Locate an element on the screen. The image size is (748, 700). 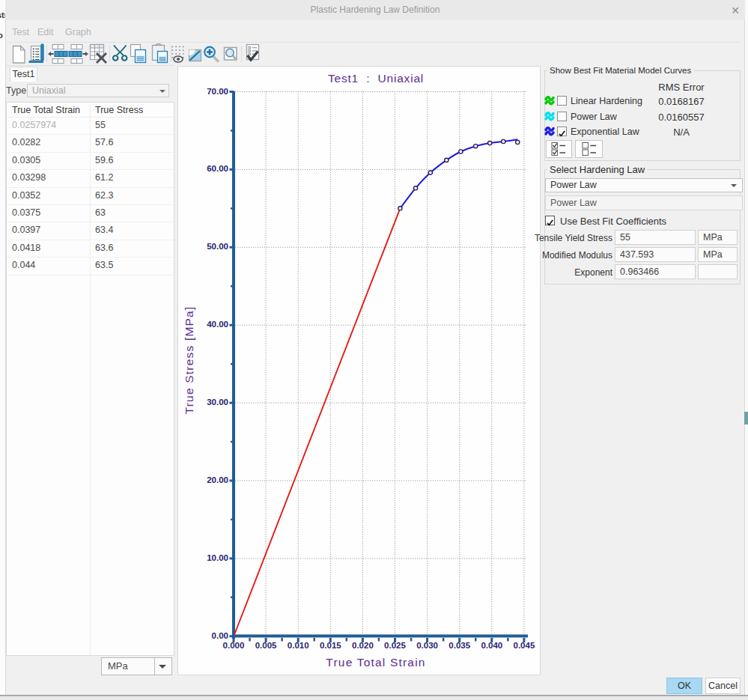
svg-text: 0.025 is located at coordinates (395, 645).